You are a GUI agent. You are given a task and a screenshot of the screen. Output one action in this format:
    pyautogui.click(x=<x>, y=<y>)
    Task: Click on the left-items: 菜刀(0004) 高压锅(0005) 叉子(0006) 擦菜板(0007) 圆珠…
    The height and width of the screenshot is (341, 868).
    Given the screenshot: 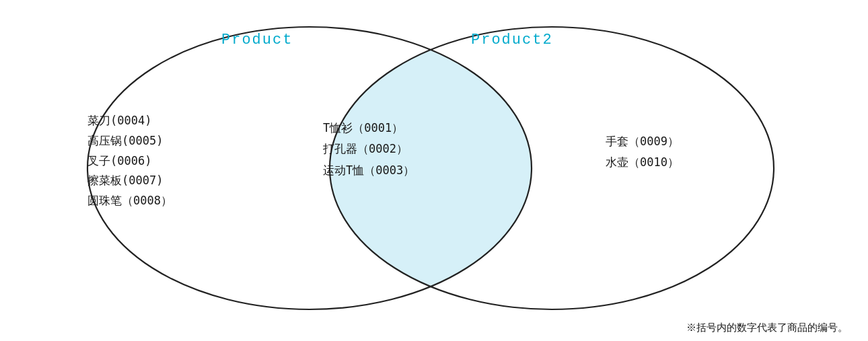 What is the action you would take?
    pyautogui.click(x=130, y=161)
    